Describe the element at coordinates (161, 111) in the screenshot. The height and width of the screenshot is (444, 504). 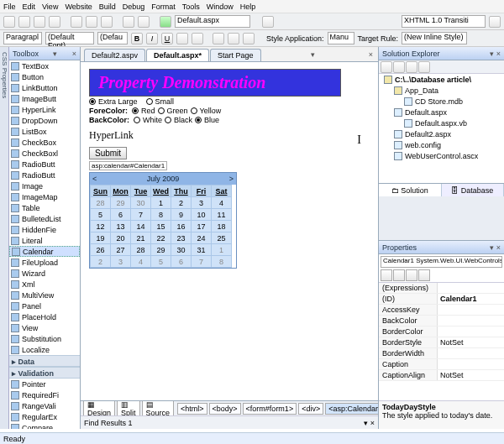
I see `radio-fore-green` at that location.